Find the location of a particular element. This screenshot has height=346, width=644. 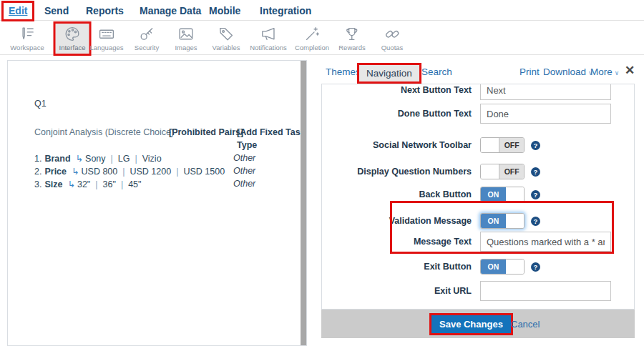

toolbar-item-workspace: Workspace is located at coordinates (27, 39).